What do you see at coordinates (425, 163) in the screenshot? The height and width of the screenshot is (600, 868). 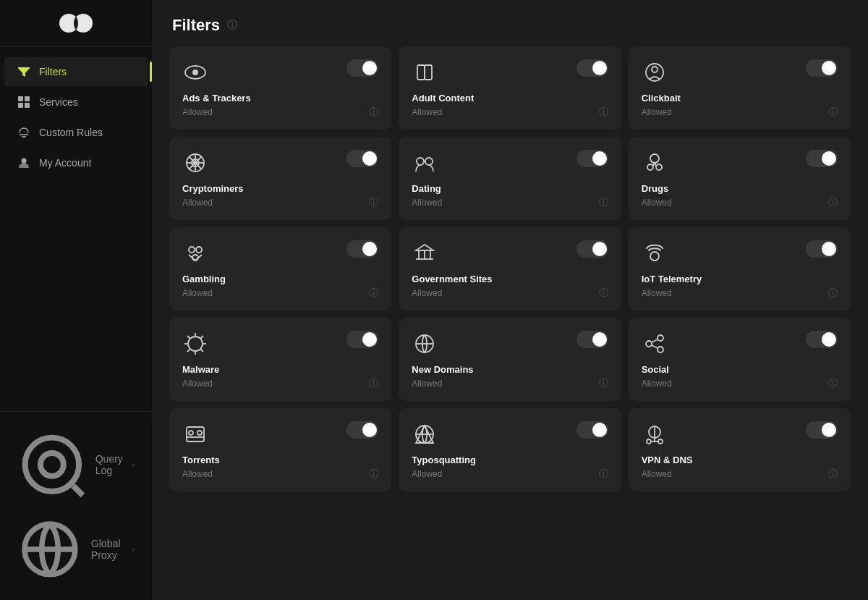 I see `dating-icon` at bounding box center [425, 163].